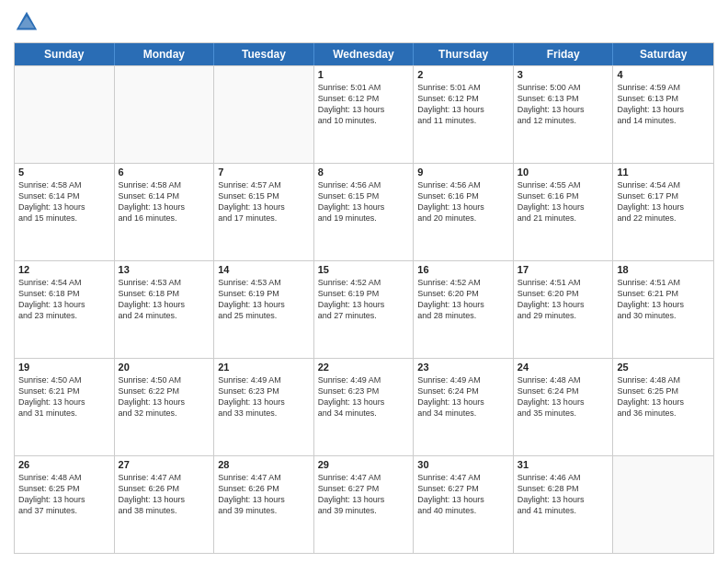  Describe the element at coordinates (165, 407) in the screenshot. I see `day-cell-20: 20Sunrise: 4:50 AM Sunset: 6:22 PM Dayli…` at that location.